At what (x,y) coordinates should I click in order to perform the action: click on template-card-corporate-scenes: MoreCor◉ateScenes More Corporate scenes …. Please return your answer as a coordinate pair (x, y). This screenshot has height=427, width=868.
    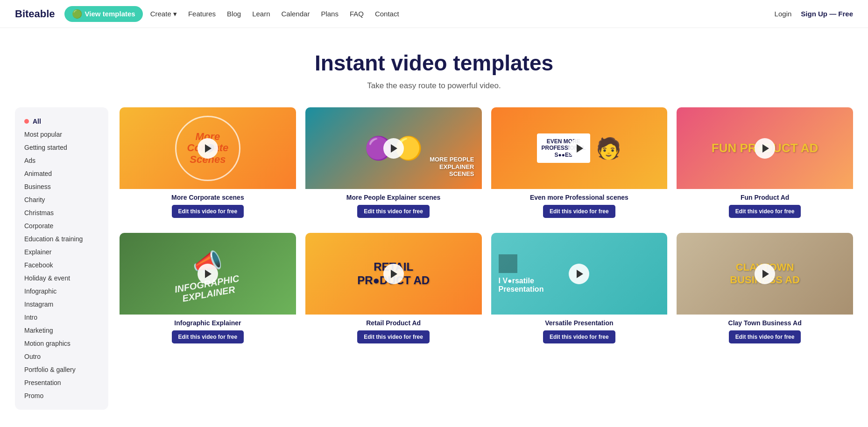
    Looking at the image, I should click on (208, 165).